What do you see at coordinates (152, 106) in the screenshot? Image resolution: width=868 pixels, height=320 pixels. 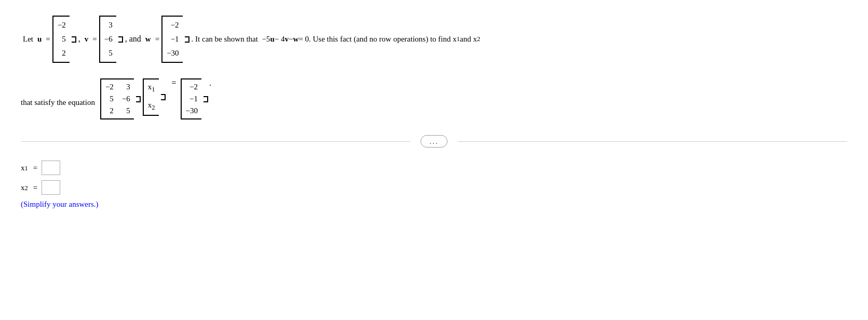 I see `x2-cell: x2` at bounding box center [152, 106].